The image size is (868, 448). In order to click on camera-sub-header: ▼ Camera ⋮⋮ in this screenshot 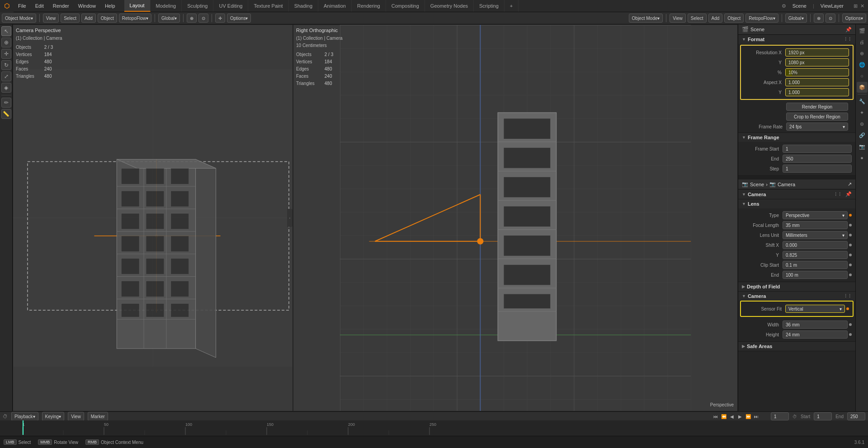, I will do `click(797, 296)`.